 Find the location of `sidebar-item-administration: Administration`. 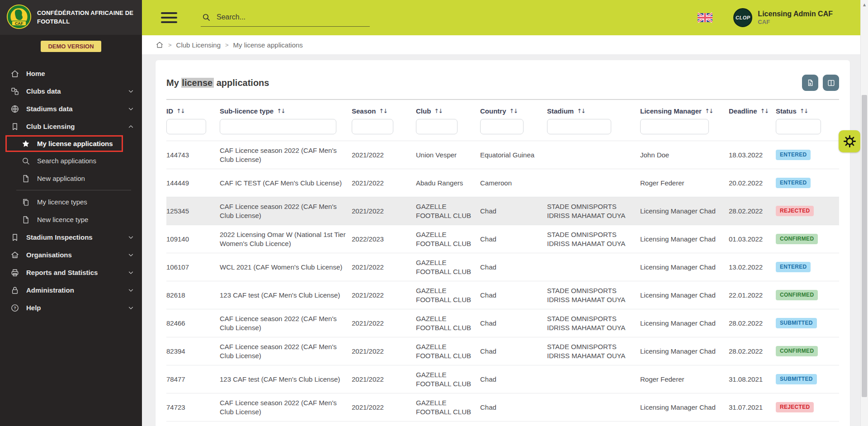

sidebar-item-administration: Administration is located at coordinates (71, 290).